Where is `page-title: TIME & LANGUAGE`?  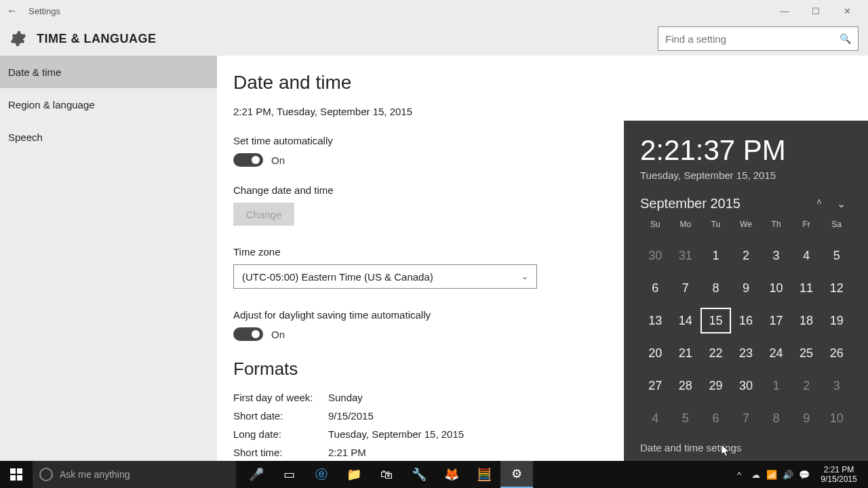 page-title: TIME & LANGUAGE is located at coordinates (96, 39).